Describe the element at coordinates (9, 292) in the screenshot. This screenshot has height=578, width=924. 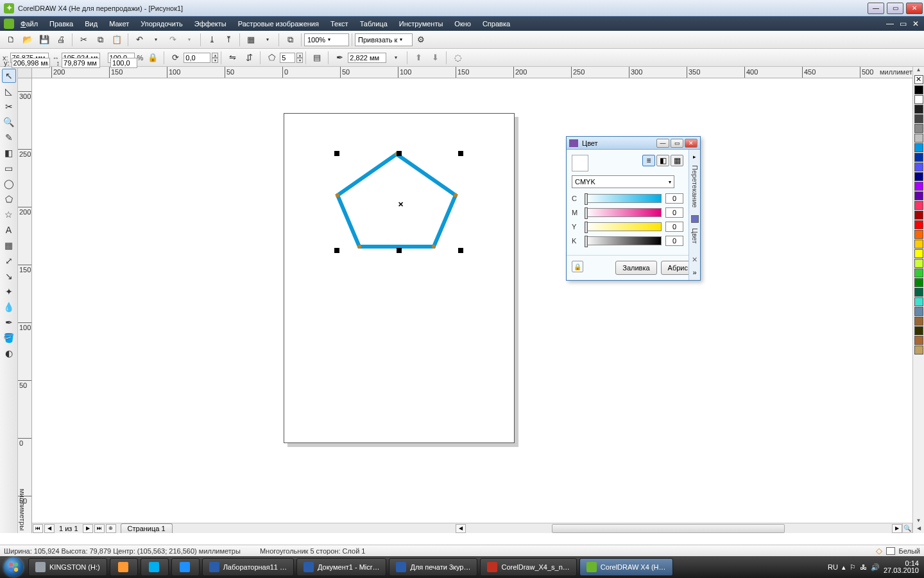
I see `interactive-tool: ✦` at that location.